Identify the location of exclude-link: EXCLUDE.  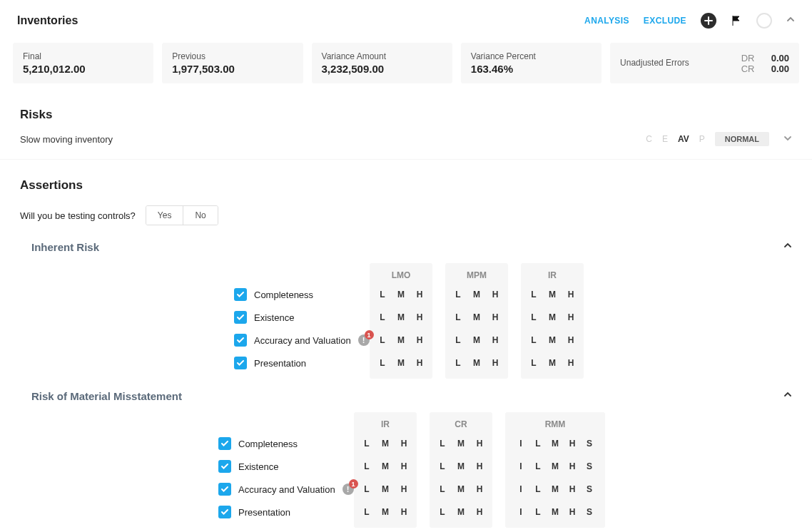
(665, 21).